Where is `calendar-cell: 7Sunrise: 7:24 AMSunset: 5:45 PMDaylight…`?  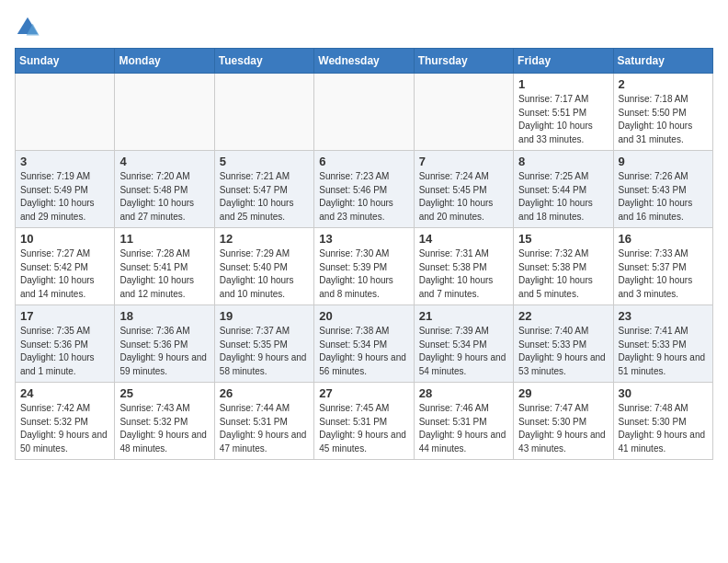 calendar-cell: 7Sunrise: 7:24 AMSunset: 5:45 PMDaylight… is located at coordinates (463, 190).